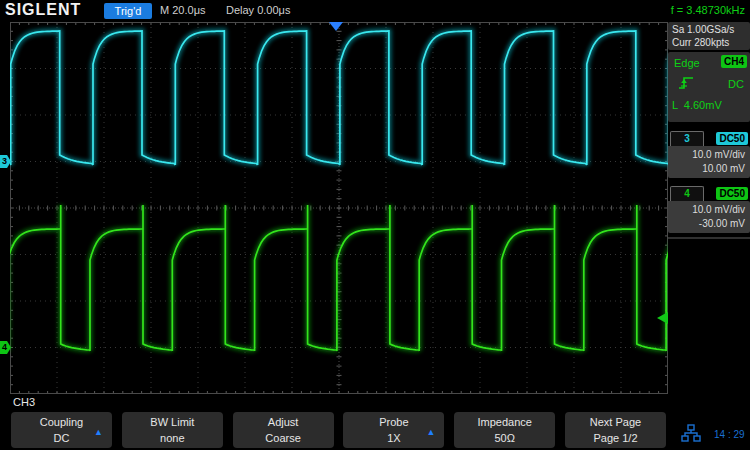  What do you see at coordinates (687, 63) in the screenshot?
I see `trigger-mode-label: Edge` at bounding box center [687, 63].